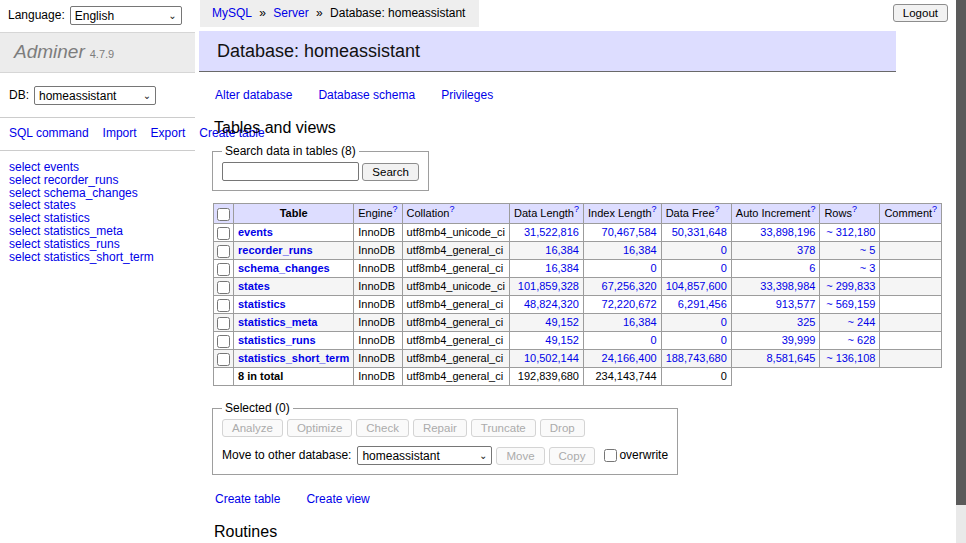 This screenshot has height=543, width=966. What do you see at coordinates (277, 340) in the screenshot?
I see `table-name-link: statistics_runs` at bounding box center [277, 340].